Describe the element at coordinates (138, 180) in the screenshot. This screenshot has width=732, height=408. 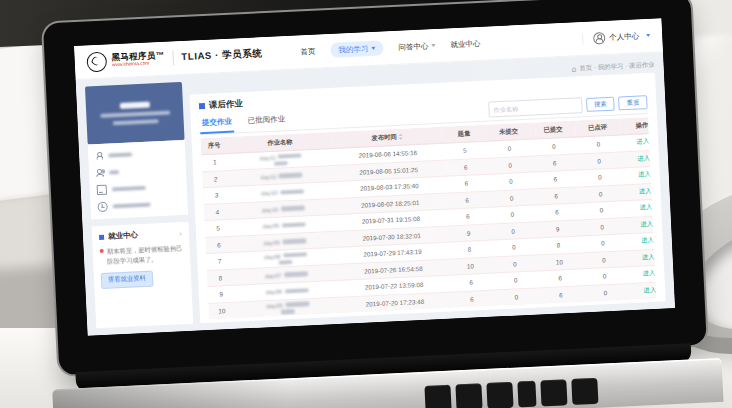
I see `sidebar-menu` at that location.